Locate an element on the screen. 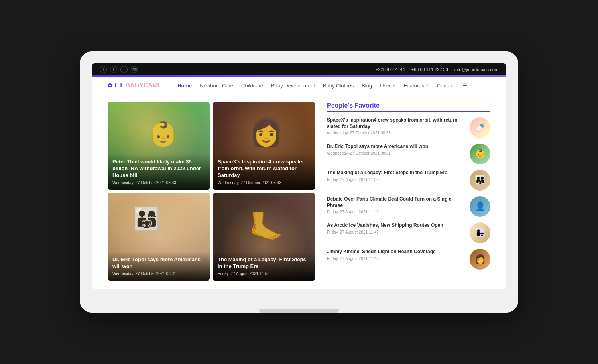 The height and width of the screenshot is (364, 598). nav-menu-icon: ☰ is located at coordinates (465, 85).